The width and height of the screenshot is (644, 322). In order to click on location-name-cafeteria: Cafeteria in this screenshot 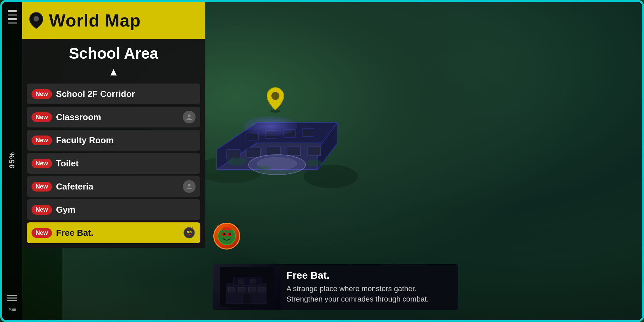, I will do `click(117, 186)`.